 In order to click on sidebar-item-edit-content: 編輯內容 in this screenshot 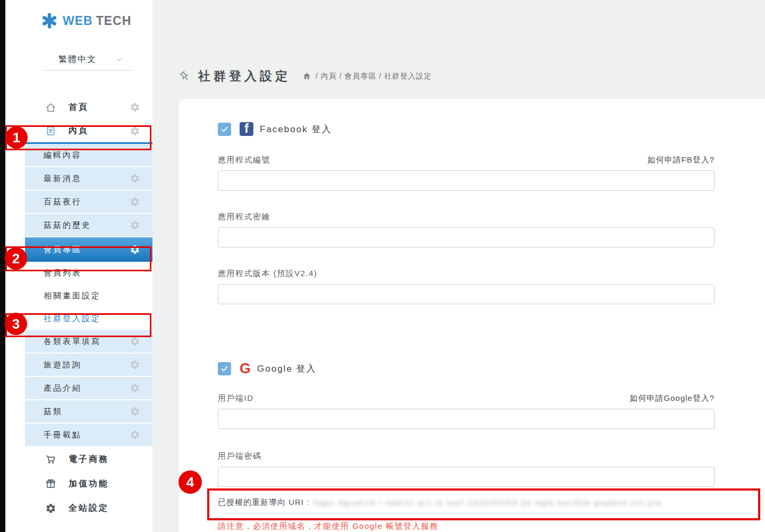, I will do `click(89, 156)`.